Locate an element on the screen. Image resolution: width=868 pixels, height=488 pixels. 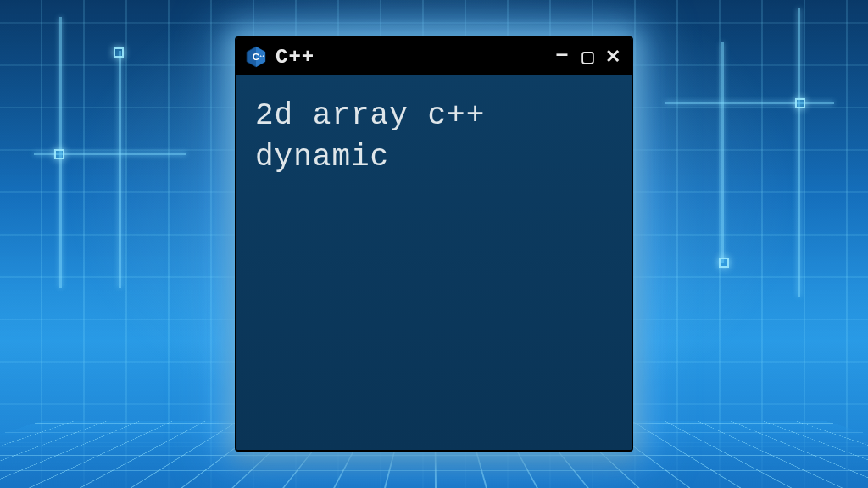
window-title: C++ is located at coordinates (409, 58).